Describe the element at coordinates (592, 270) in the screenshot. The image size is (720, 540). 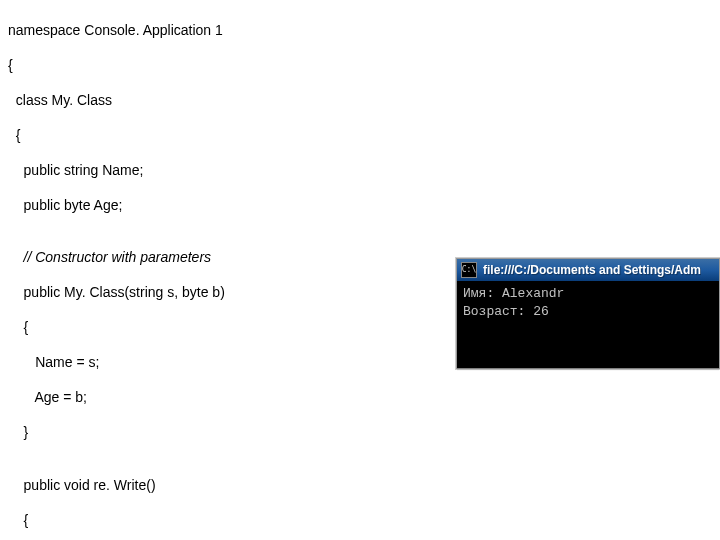
I see `console-title: file:///C:/Documents and Settings/Adm` at that location.